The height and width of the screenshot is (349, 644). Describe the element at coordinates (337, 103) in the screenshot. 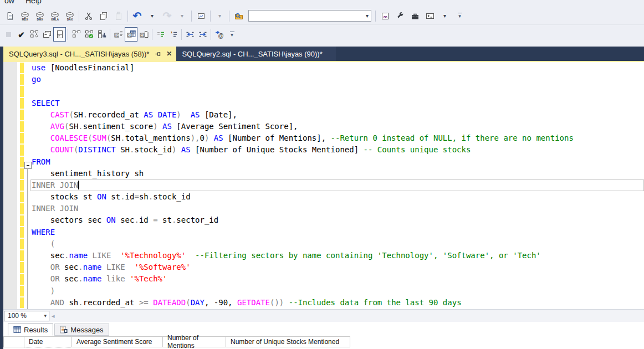

I see `code-line: SELECT` at that location.